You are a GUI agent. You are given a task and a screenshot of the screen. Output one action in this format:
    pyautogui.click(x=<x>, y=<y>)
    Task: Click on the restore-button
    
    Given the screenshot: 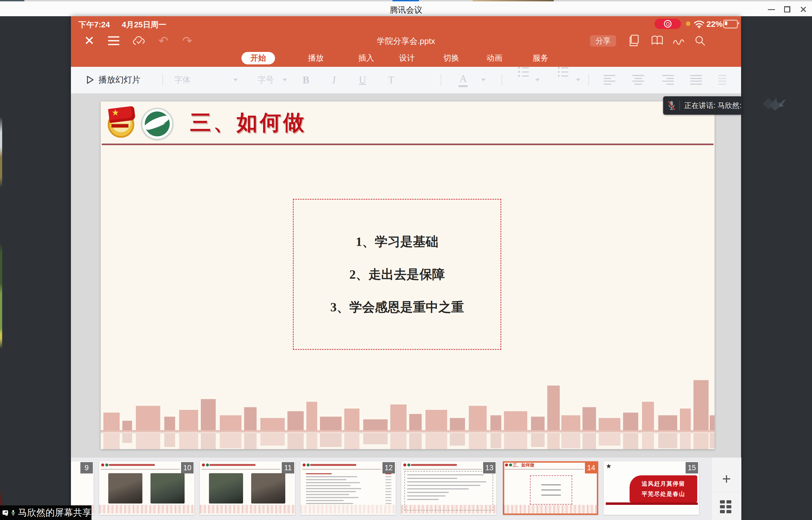 What is the action you would take?
    pyautogui.click(x=787, y=9)
    